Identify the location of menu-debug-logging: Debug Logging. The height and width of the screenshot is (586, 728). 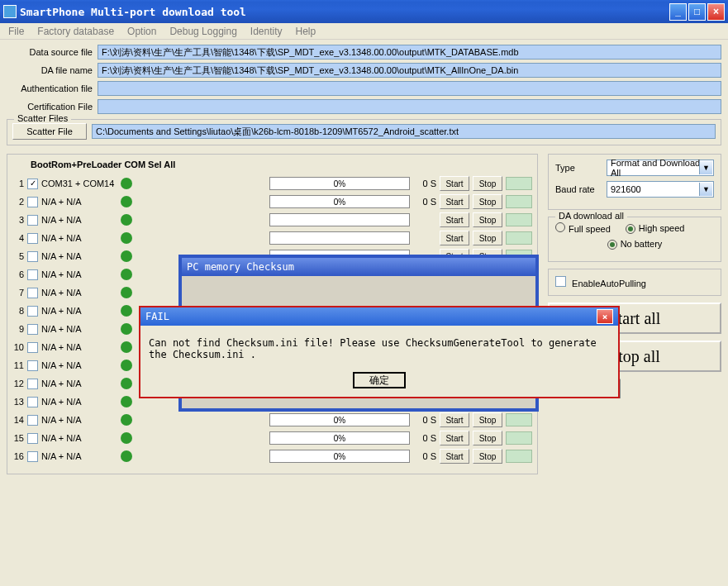
(203, 31).